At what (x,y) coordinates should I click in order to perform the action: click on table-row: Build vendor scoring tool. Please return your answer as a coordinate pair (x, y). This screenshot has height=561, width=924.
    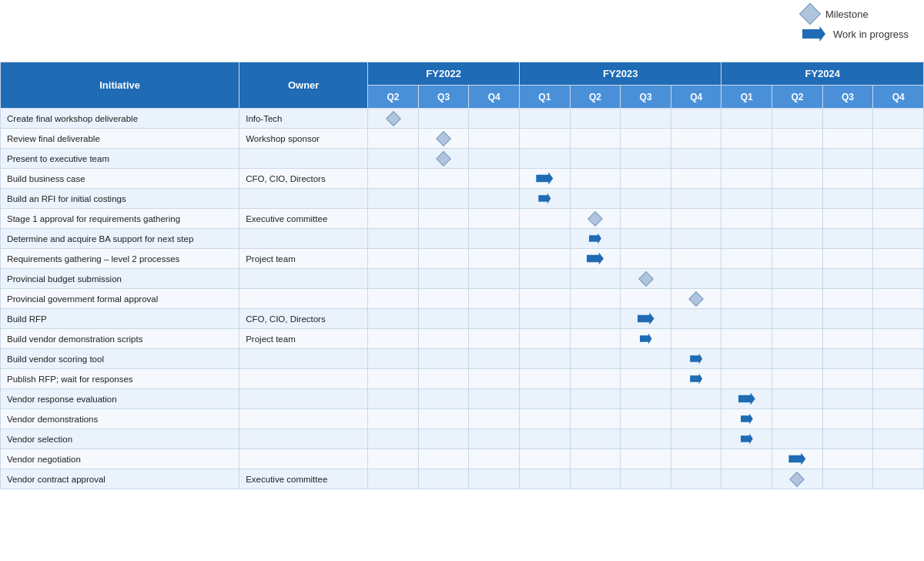
    Looking at the image, I should click on (462, 359).